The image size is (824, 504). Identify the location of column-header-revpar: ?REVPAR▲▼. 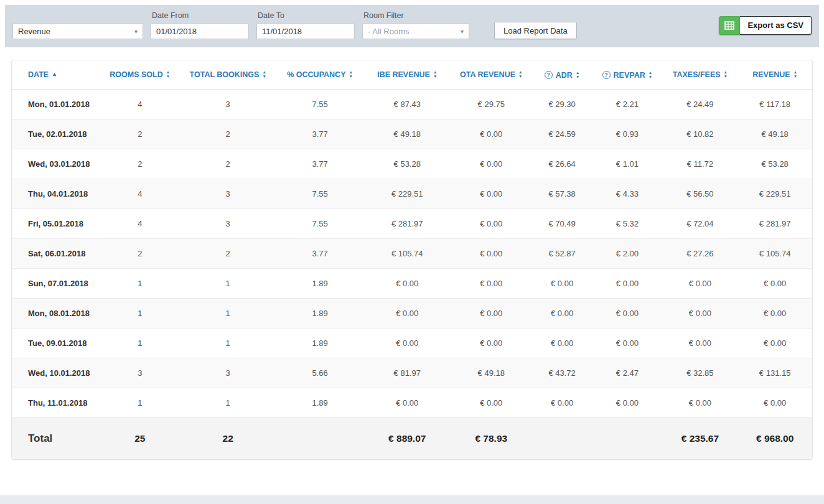
(627, 75).